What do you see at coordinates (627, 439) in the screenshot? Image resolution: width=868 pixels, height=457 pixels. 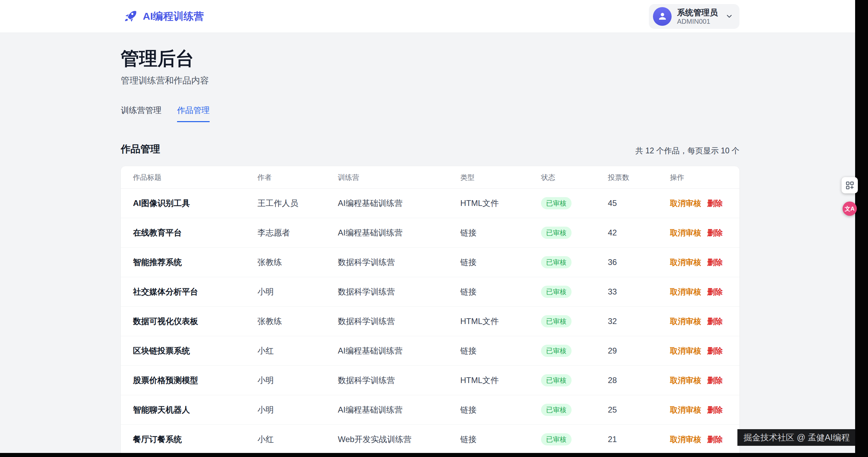 I see `work-votes: 21` at bounding box center [627, 439].